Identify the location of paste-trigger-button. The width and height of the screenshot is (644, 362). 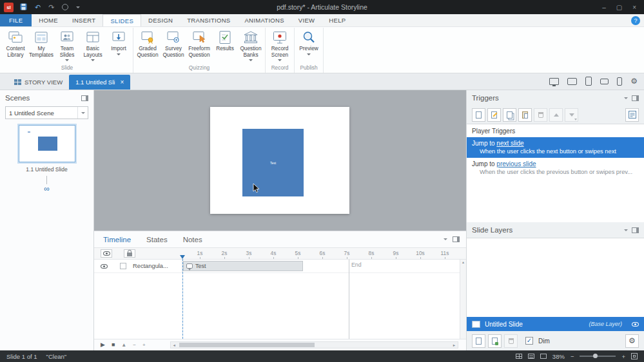
(525, 115).